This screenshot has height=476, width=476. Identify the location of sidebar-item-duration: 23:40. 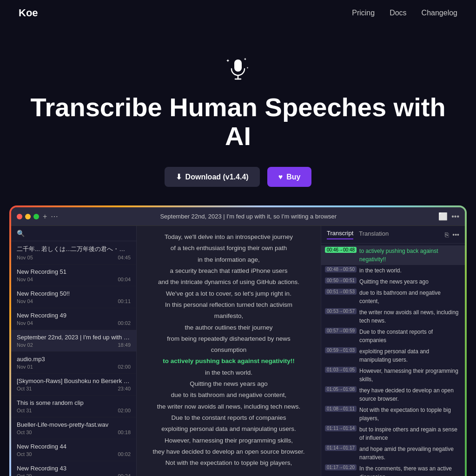
(124, 389).